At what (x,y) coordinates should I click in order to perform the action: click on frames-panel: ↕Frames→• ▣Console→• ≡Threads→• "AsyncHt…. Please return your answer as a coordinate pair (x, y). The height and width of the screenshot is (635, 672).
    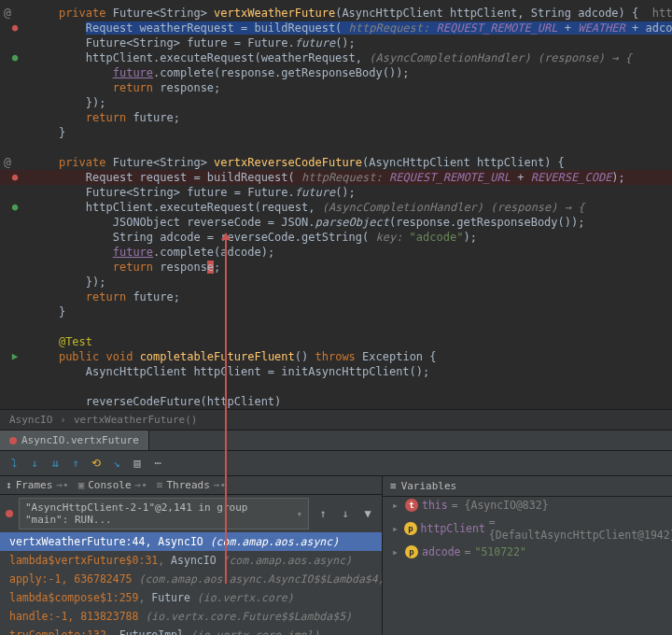
    Looking at the image, I should click on (191, 556).